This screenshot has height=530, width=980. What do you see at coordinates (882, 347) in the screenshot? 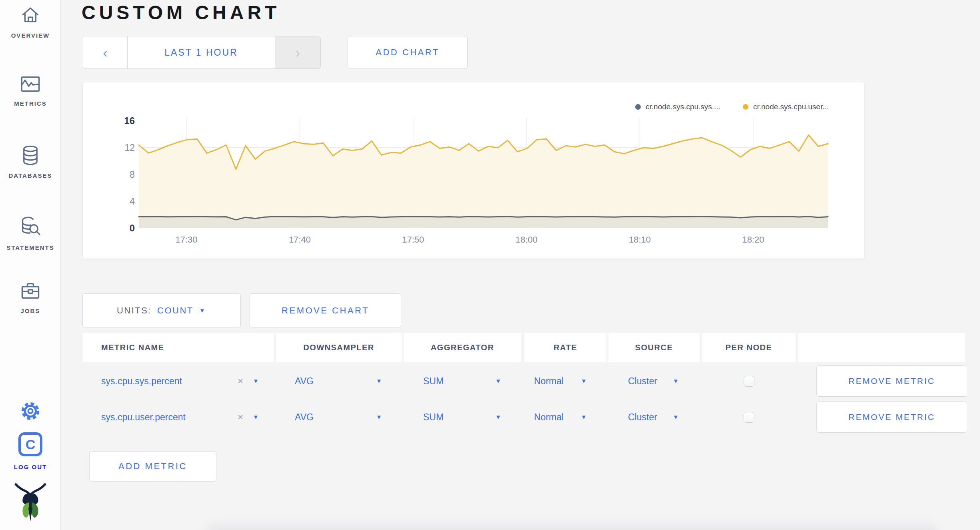
I see `column-header-actions` at bounding box center [882, 347].